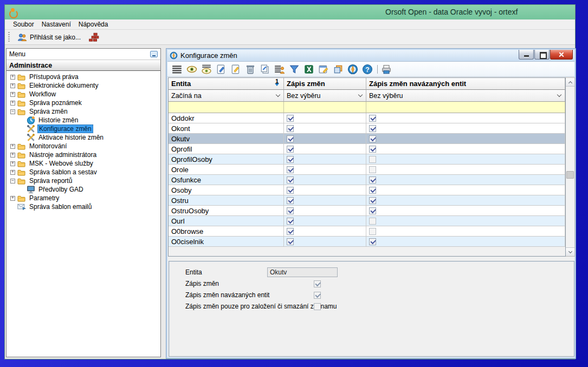 The image size is (588, 367). Describe the element at coordinates (570, 252) in the screenshot. I see `scroll-down-button` at that location.